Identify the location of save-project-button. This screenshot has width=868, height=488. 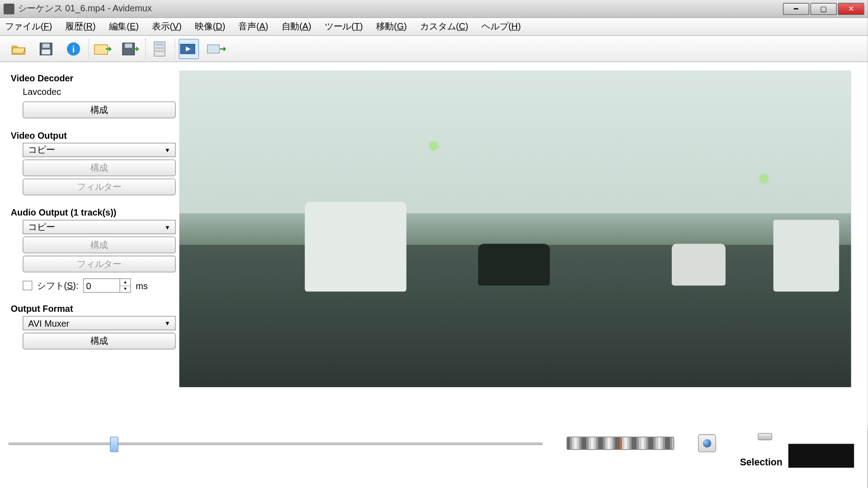
(130, 49).